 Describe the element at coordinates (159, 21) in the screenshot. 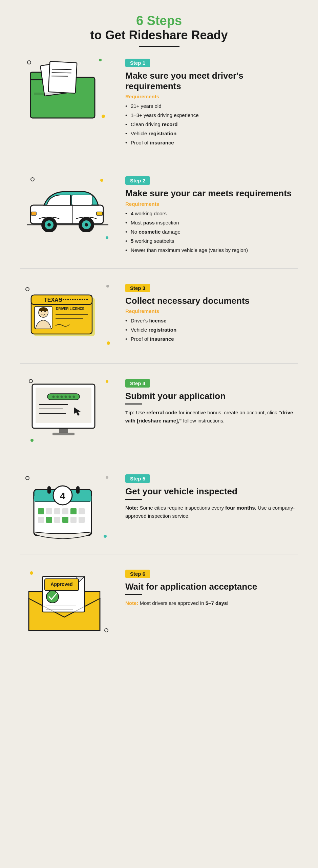

I see `title-green: 6 Steps` at that location.